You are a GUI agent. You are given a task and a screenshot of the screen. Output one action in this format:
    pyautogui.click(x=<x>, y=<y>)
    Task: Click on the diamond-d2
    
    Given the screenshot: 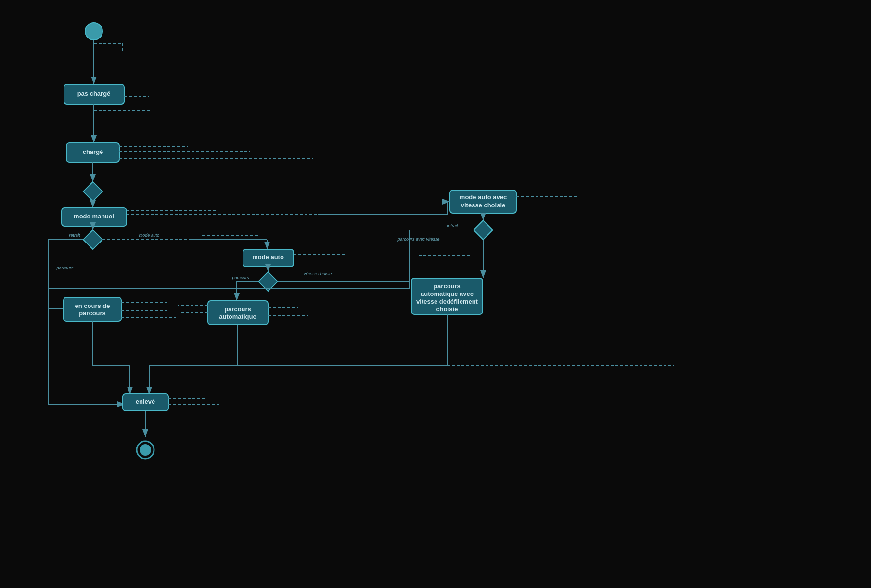 What is the action you would take?
    pyautogui.click(x=93, y=240)
    